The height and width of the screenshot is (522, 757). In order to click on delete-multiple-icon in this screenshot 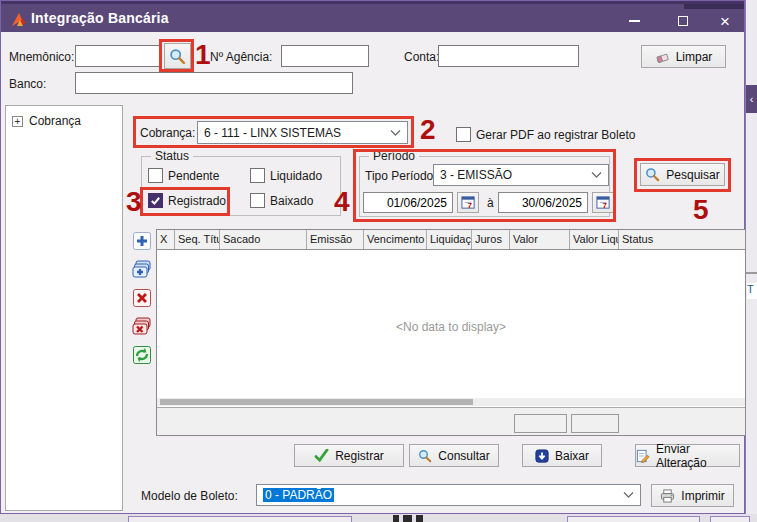, I will do `click(142, 326)`.